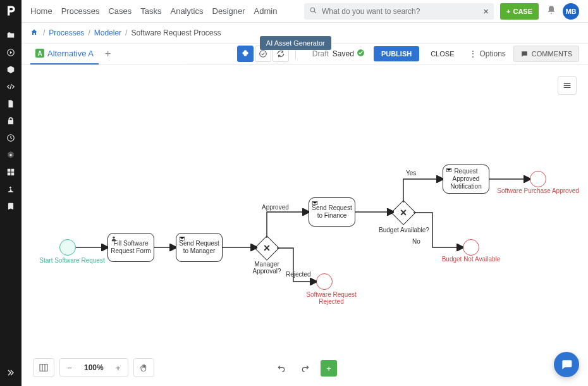  What do you see at coordinates (144, 368) in the screenshot?
I see `pan-tool-button` at bounding box center [144, 368].